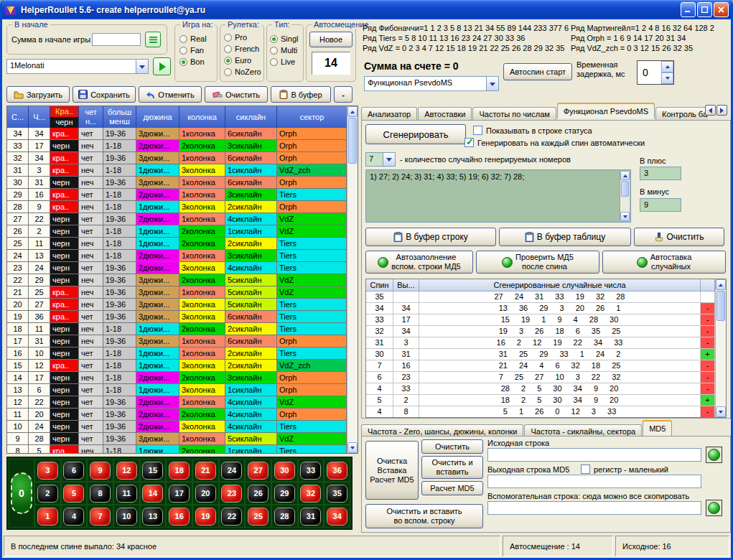 This screenshot has height=560, width=733. What do you see at coordinates (392, 470) in the screenshot?
I see `md5-big-button: Очистка Вставка Расчет MD5` at bounding box center [392, 470].